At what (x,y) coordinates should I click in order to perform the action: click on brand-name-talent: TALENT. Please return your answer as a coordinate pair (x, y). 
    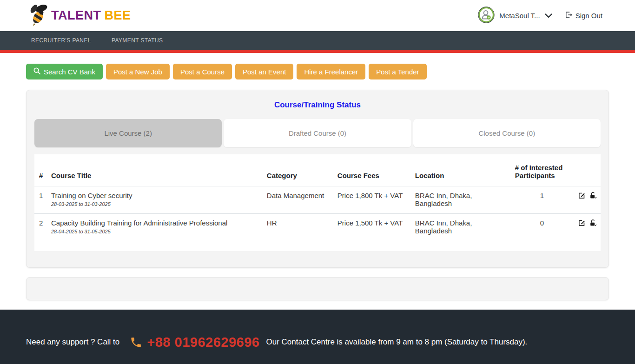
    Looking at the image, I should click on (76, 15).